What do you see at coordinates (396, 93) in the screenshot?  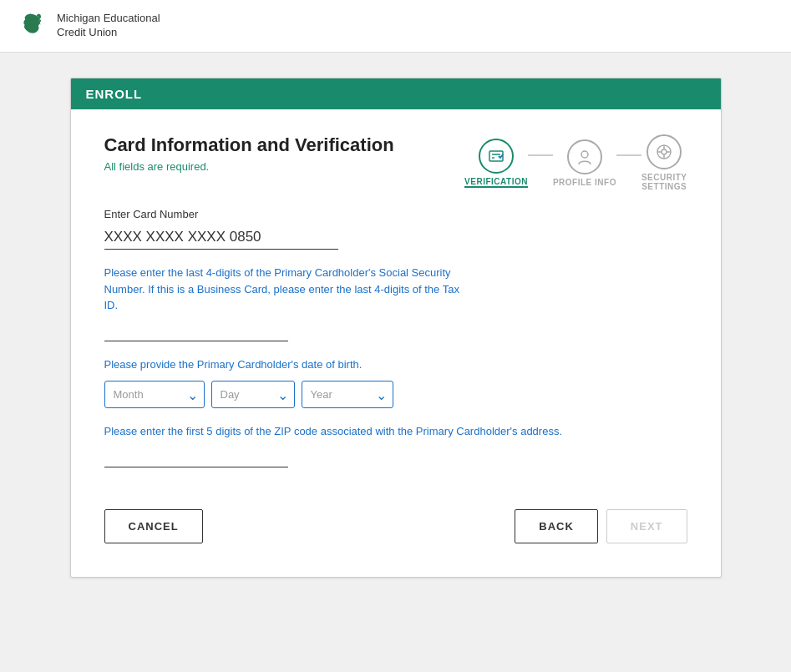 I see `enroll-header: ENROLL` at bounding box center [396, 93].